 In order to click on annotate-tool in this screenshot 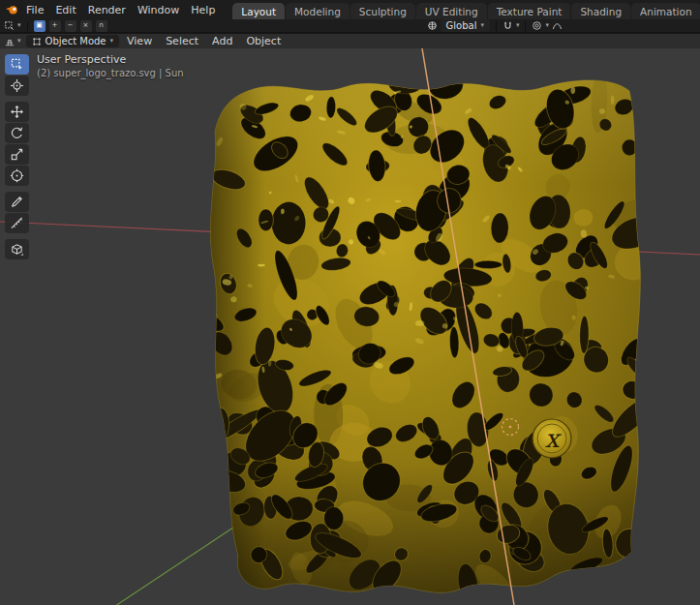, I will do `click(17, 201)`.